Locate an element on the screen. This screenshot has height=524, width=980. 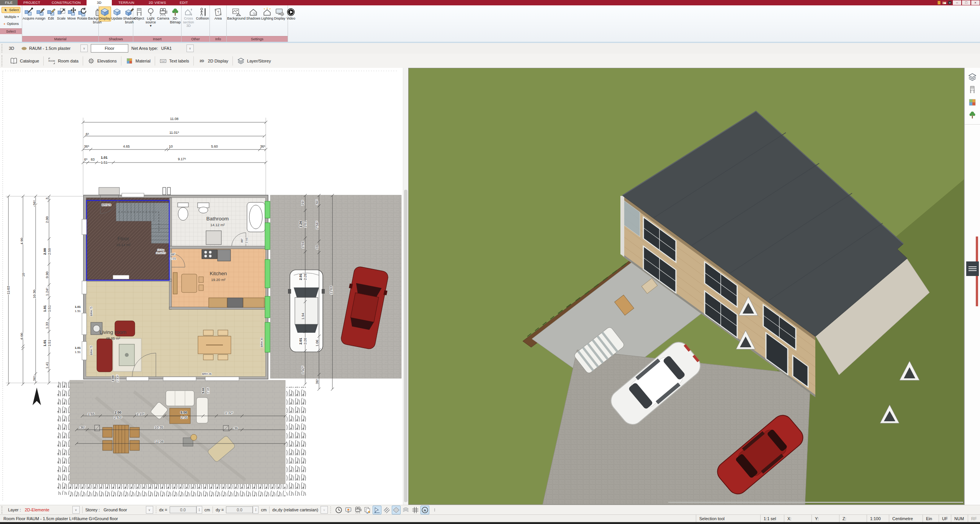
elevations-button: Elevations is located at coordinates (102, 61).